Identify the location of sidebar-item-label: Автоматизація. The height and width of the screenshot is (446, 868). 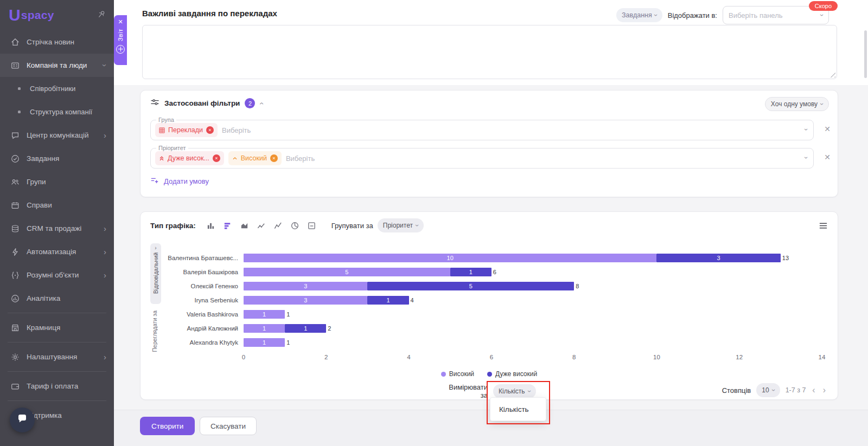
(51, 251).